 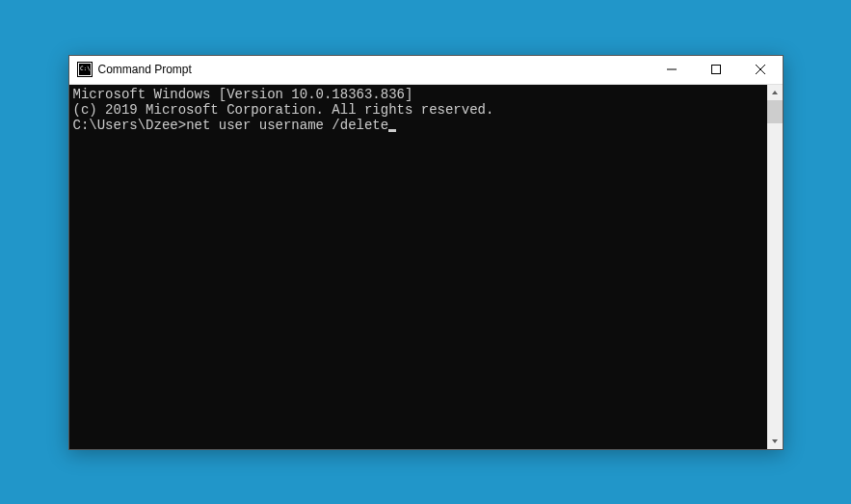 I want to click on app-icon: C:\, so click(x=85, y=69).